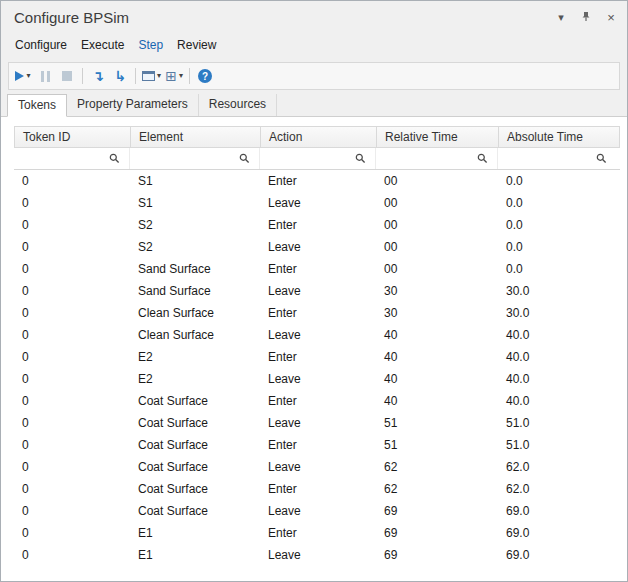 The height and width of the screenshot is (582, 628). What do you see at coordinates (171, 76) in the screenshot?
I see `grid-icon: ⊞` at bounding box center [171, 76].